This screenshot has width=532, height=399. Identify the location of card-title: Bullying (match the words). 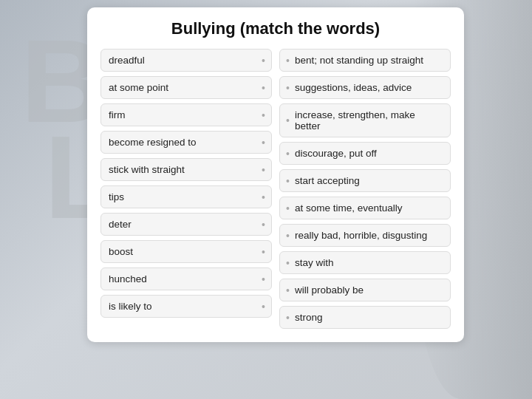
(276, 29).